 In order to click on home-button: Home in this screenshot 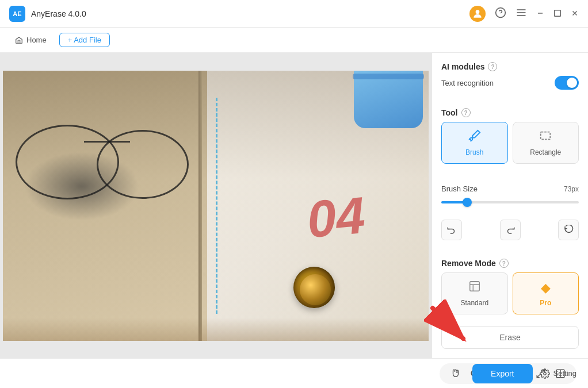, I will do `click(31, 40)`.